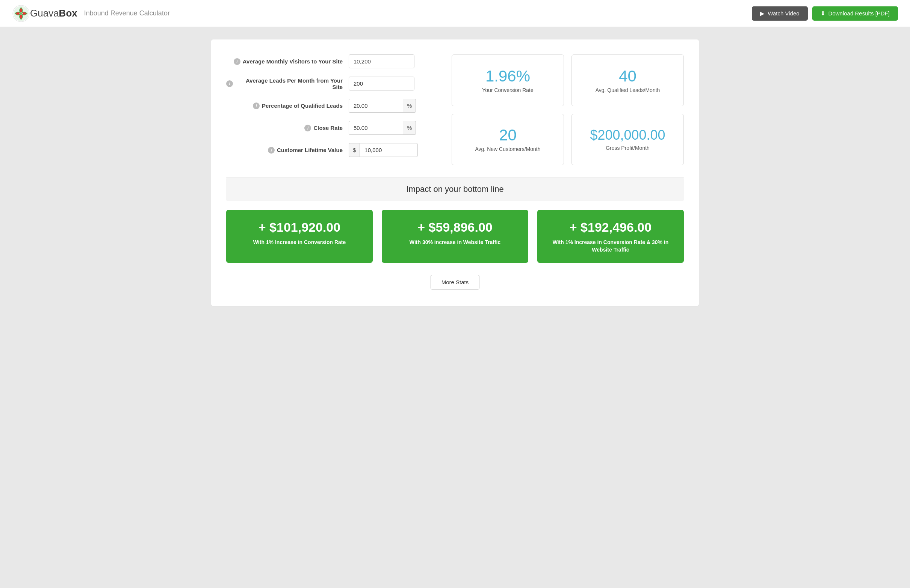  What do you see at coordinates (382, 61) in the screenshot?
I see `monthly-visitors-input` at bounding box center [382, 61].